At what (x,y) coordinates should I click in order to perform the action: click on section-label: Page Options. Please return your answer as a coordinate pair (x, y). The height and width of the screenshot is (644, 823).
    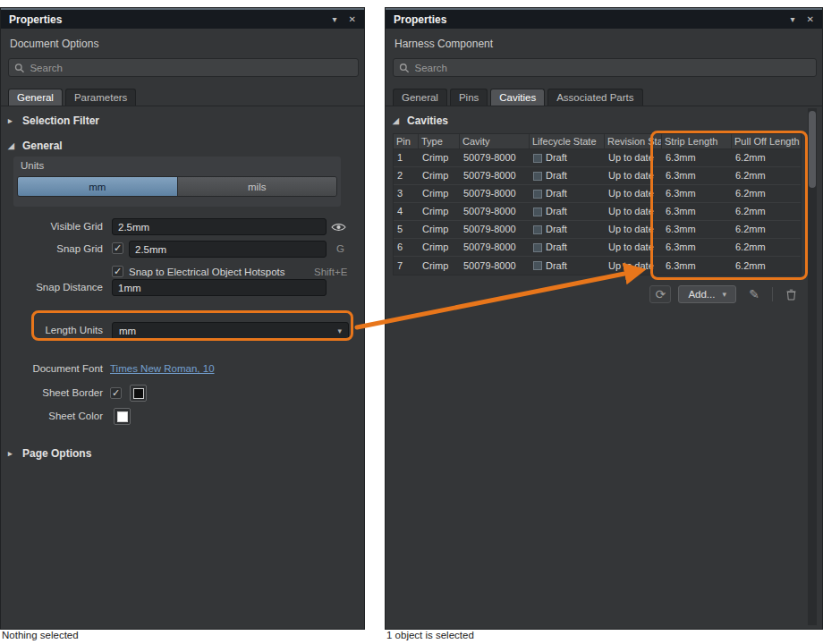
    Looking at the image, I should click on (57, 453).